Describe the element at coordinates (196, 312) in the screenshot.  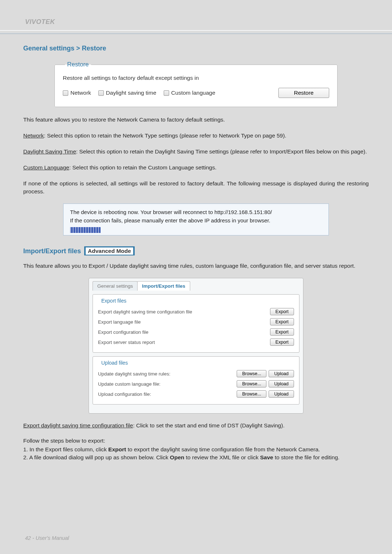
I see `export-row-dst: Export daylight saving time configuratio…` at that location.